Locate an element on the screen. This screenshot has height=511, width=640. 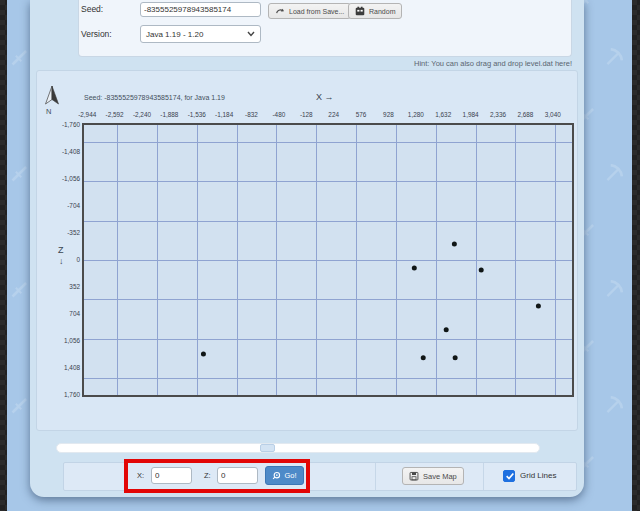
version-select: Java 1.19 - 1.20 is located at coordinates (200, 34).